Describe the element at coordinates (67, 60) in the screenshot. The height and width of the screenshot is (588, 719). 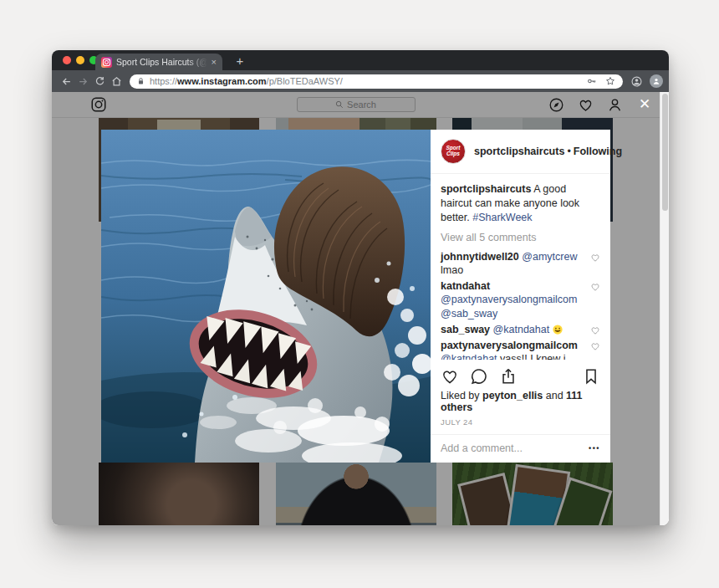
I see `close-window-button` at that location.